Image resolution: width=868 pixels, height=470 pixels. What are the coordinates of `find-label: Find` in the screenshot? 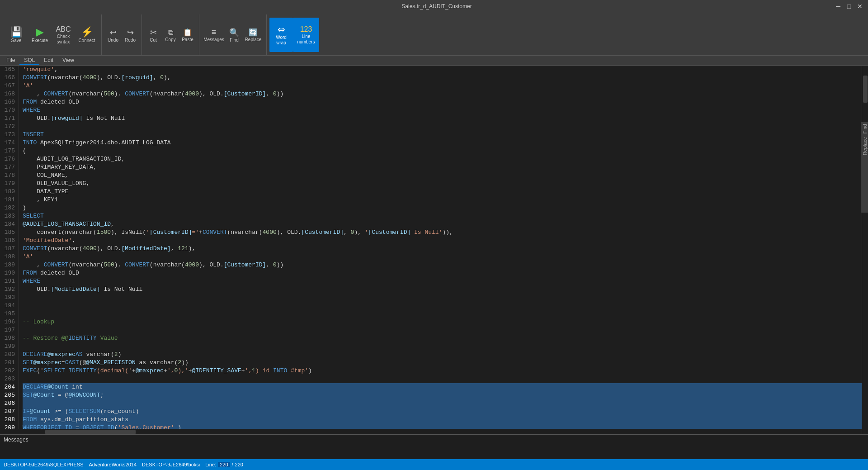 It's located at (234, 40).